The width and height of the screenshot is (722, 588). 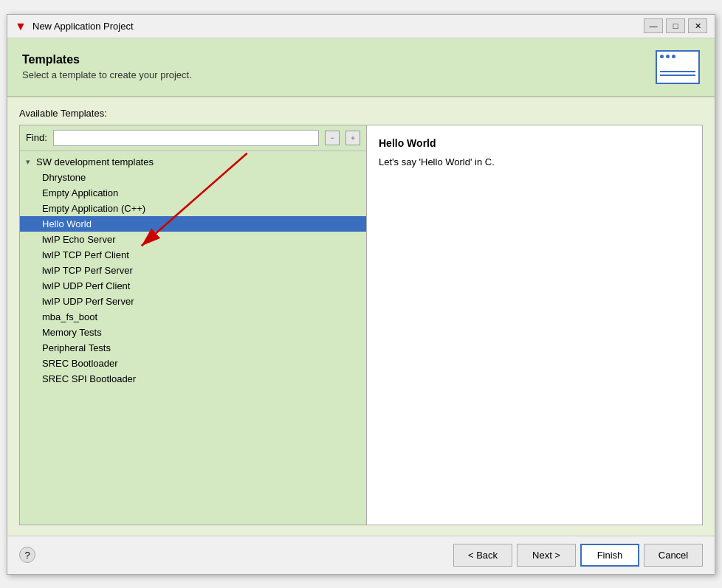 I want to click on header-section: Templates Select a template to create yo…, so click(x=361, y=68).